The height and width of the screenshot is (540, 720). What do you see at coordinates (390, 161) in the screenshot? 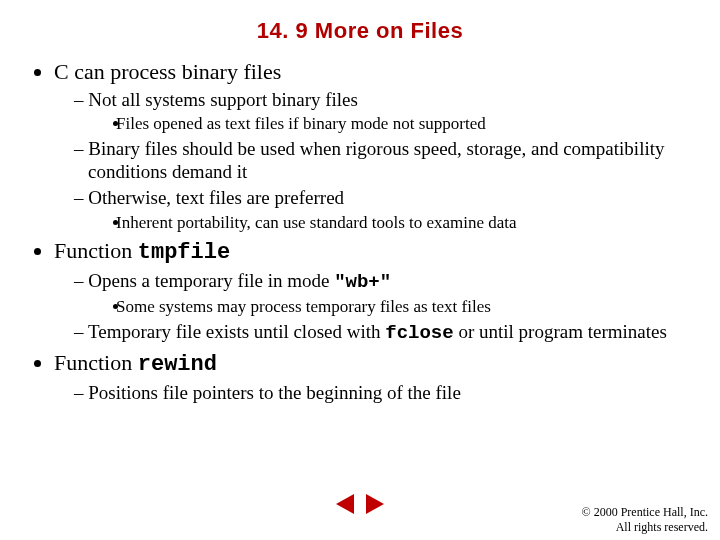
I see `bullet-1-dash-2: Binary files should be used when rigorou…` at bounding box center [390, 161].